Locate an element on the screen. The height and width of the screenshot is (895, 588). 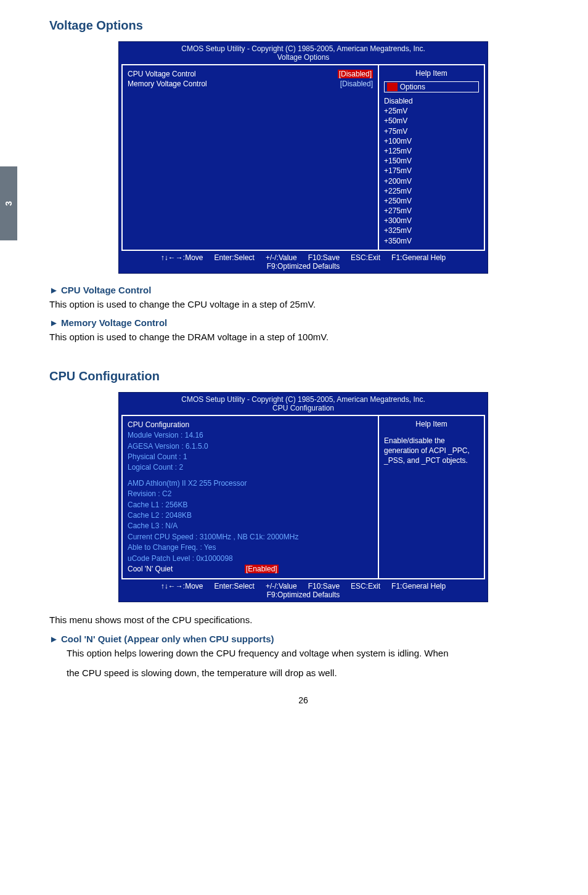
opt-item: +200mV is located at coordinates (431, 181).